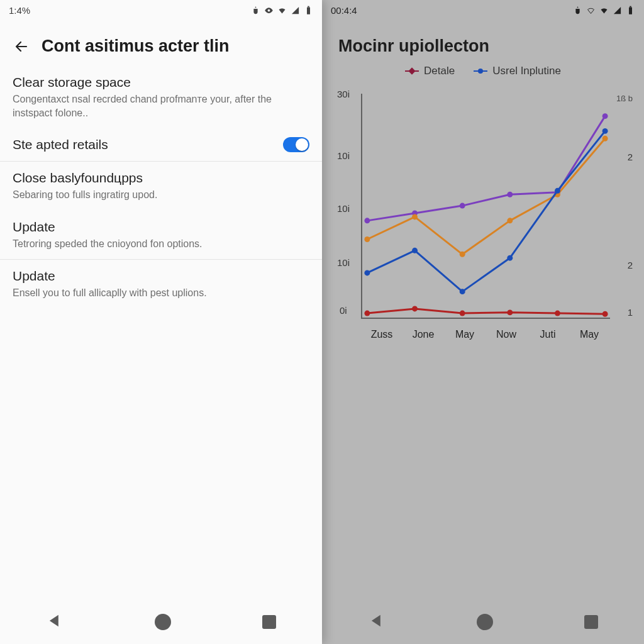 This screenshot has width=644, height=644. Describe the element at coordinates (485, 47) in the screenshot. I see `page-title: Mocinr upiollecton` at that location.